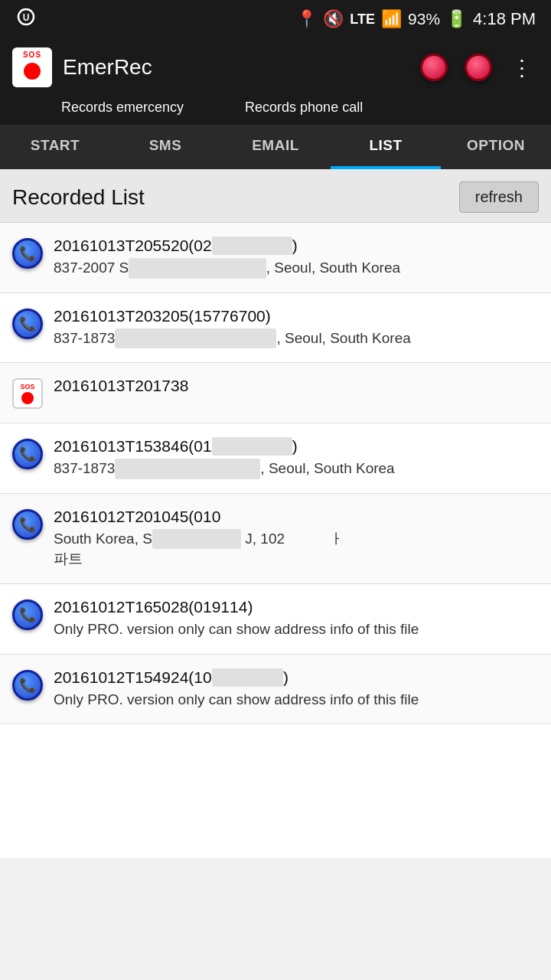 The height and width of the screenshot is (980, 551). I want to click on refresh-button: refresh, so click(499, 198).